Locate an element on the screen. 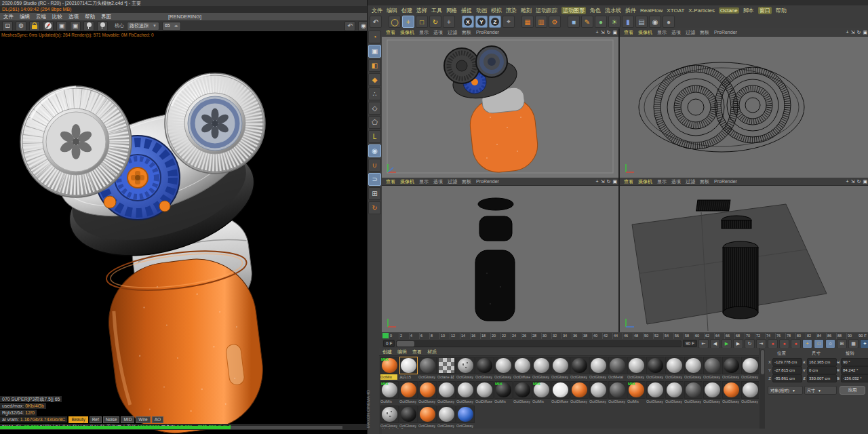 The width and height of the screenshot is (868, 434). octane-menu-4: 选项 is located at coordinates (73, 17).